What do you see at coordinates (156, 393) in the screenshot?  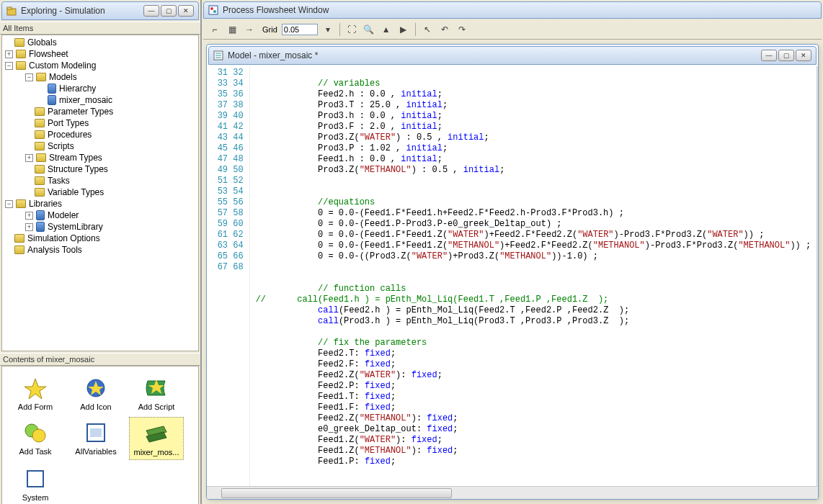 I see `item-add-script: Add Script` at bounding box center [156, 393].